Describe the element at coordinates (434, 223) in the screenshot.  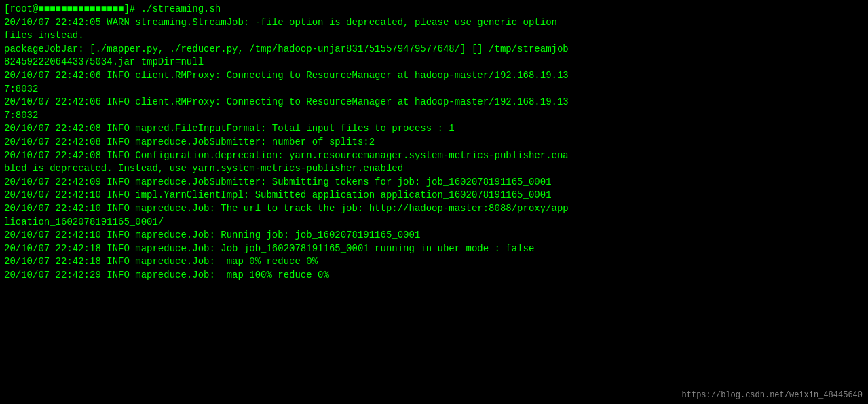
I see `terminal-line: lication_1602078191165_0001/` at that location.